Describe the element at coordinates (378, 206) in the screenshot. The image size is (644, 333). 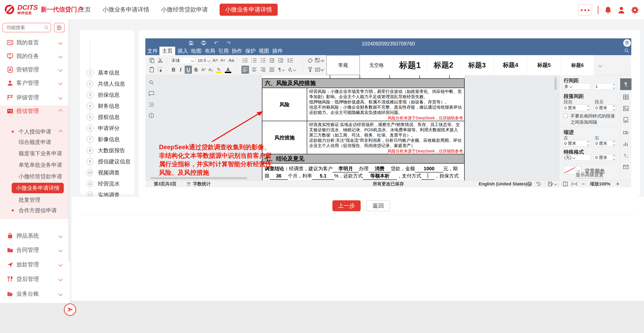
I see `back-button: 返回` at that location.